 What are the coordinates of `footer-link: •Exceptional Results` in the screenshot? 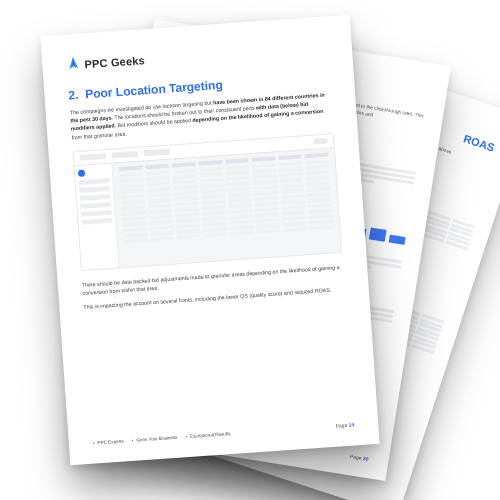 It's located at (208, 435).